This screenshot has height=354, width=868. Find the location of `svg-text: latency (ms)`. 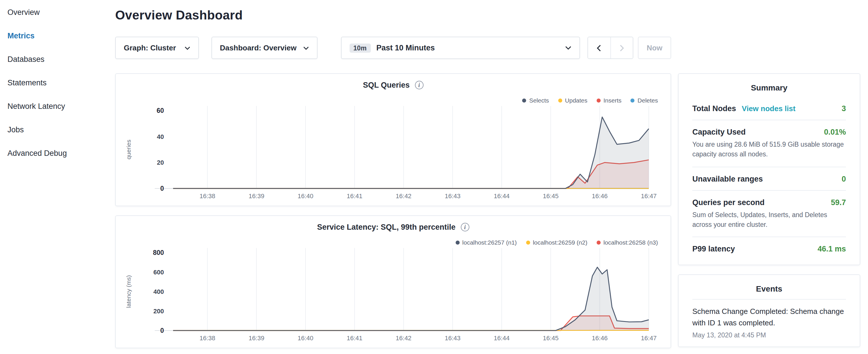

svg-text: latency (ms) is located at coordinates (129, 292).